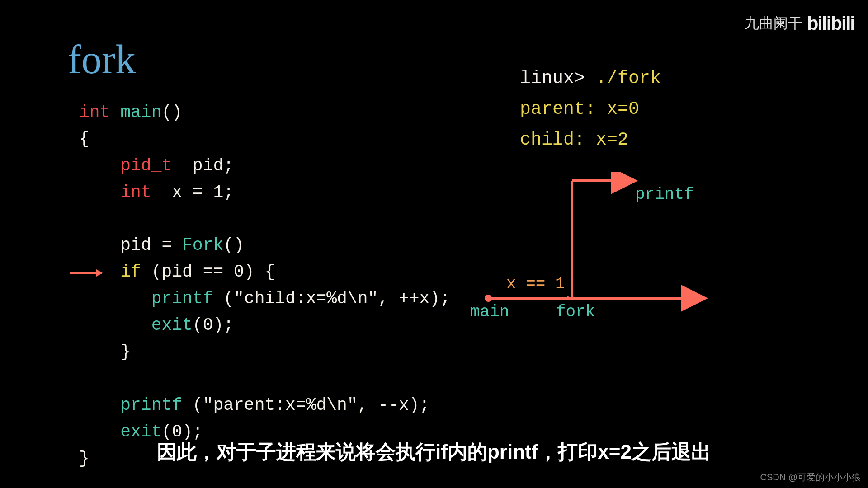 This screenshot has width=868, height=488. What do you see at coordinates (774, 23) in the screenshot?
I see `author-name: 九曲阑干` at bounding box center [774, 23].